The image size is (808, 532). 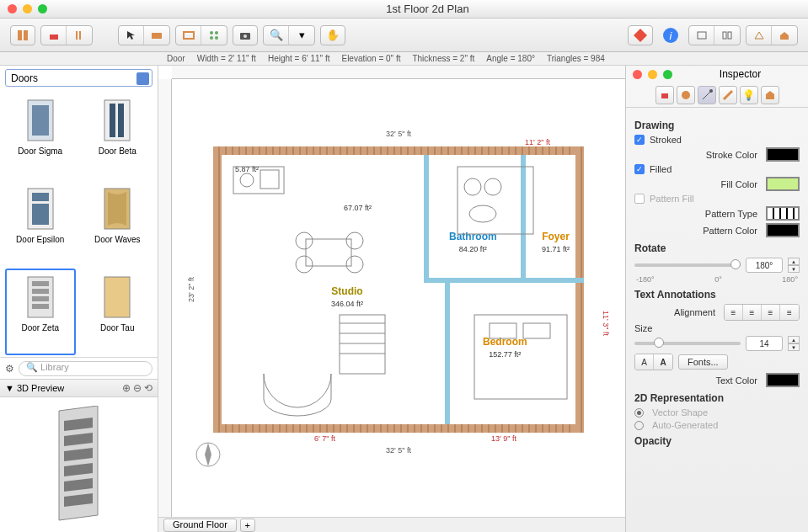 What do you see at coordinates (245, 35) in the screenshot?
I see `camera-tool` at bounding box center [245, 35].